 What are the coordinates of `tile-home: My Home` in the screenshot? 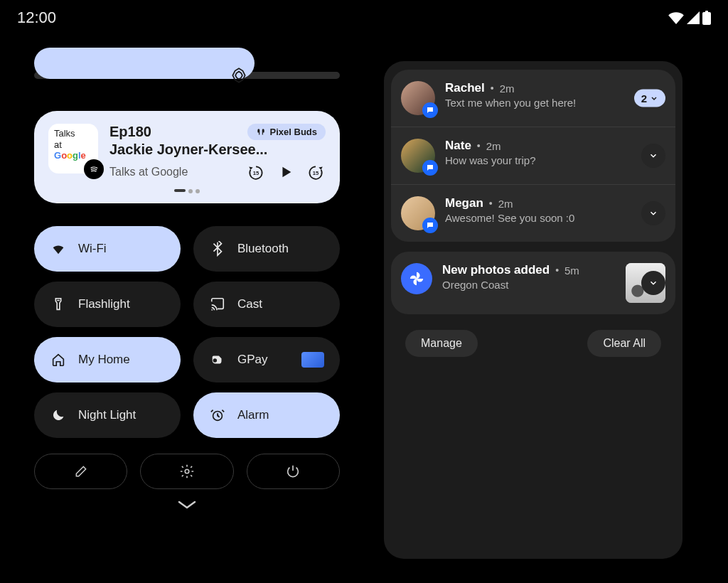 It's located at (107, 360).